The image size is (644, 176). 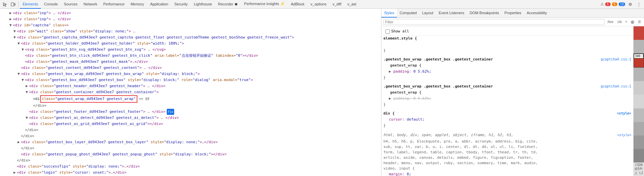 What do you see at coordinates (190, 56) in the screenshot?
I see `tree-row: <div class="geetest_btn_click_dd943ee7 g…` at bounding box center [190, 56].